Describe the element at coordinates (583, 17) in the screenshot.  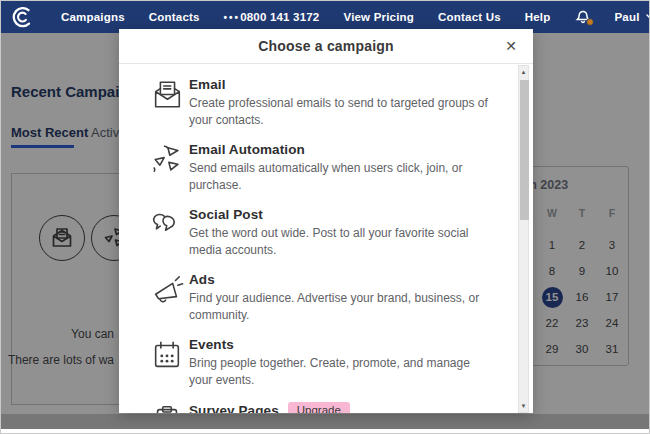
I see `notification-bell-icon` at that location.